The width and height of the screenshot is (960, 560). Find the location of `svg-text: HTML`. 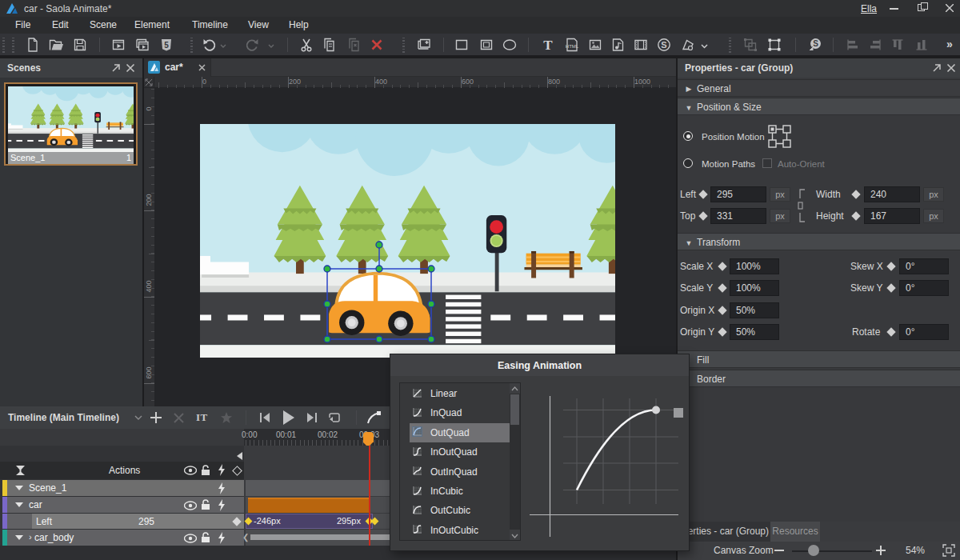

svg-text: HTML is located at coordinates (573, 46).